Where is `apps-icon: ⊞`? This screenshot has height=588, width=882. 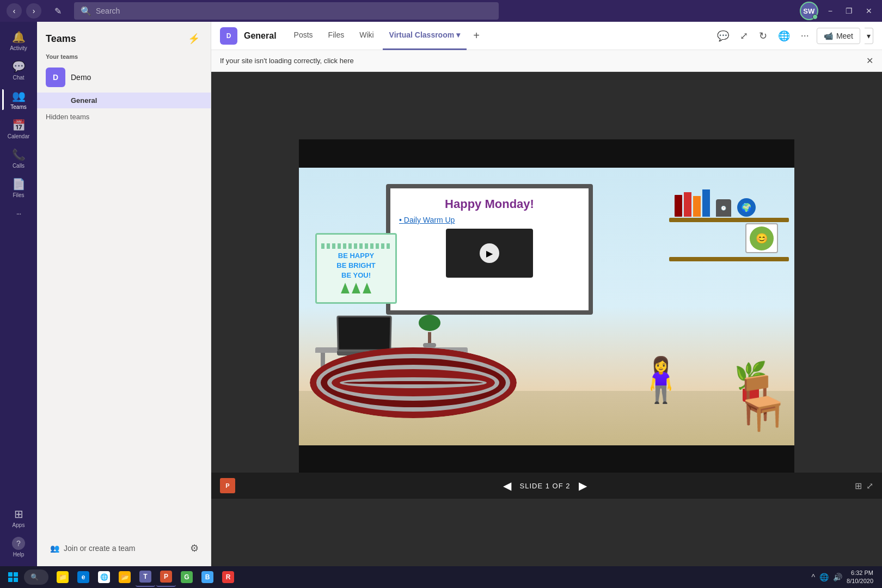
apps-icon: ⊞ is located at coordinates (19, 514).